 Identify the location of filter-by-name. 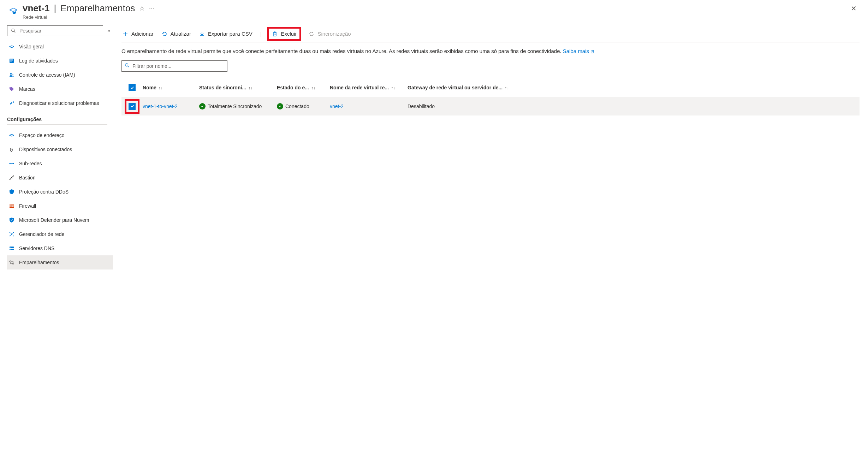
(174, 66).